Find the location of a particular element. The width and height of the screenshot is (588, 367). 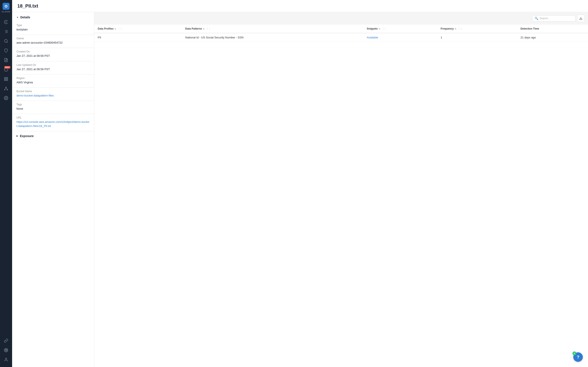

cell-frequency: 1 is located at coordinates (477, 37).